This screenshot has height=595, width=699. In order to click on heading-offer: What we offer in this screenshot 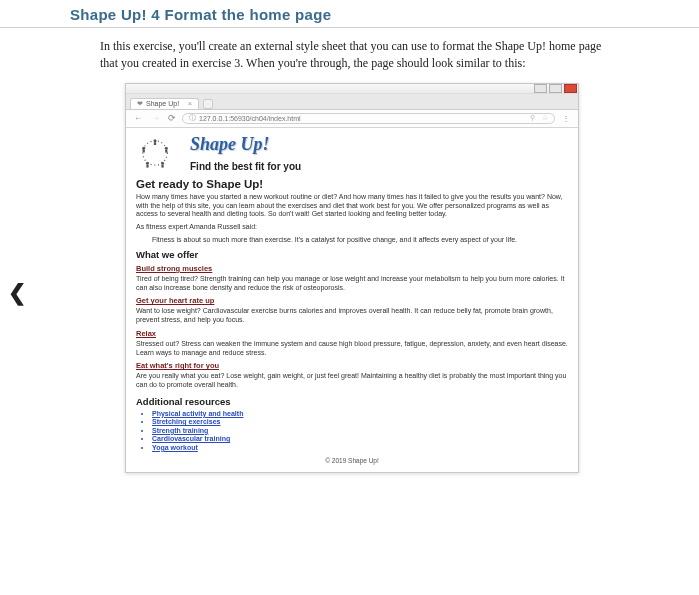, I will do `click(352, 254)`.